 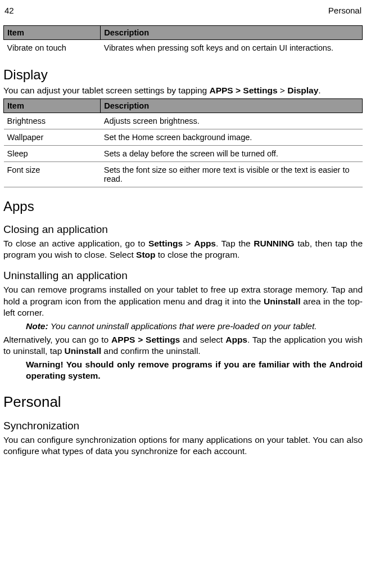 What do you see at coordinates (232, 137) in the screenshot?
I see `cell-desc: Set the Home screen background image.` at bounding box center [232, 137].